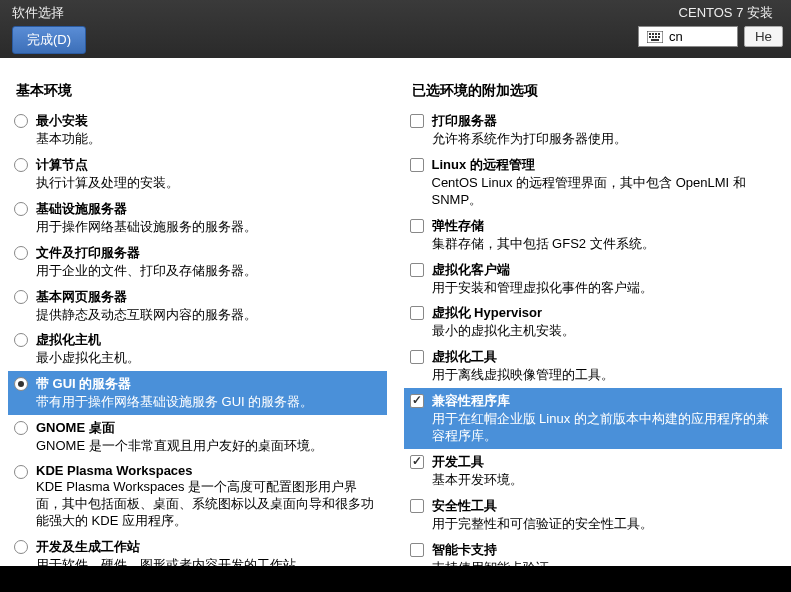  Describe the element at coordinates (604, 401) in the screenshot. I see `item-title: 兼容性程序库` at that location.